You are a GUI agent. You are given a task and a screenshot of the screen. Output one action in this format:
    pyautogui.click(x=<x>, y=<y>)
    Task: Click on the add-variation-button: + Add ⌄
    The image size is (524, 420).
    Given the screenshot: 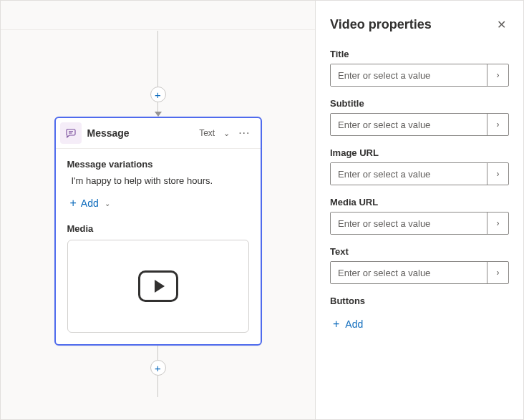 What is the action you would take?
    pyautogui.click(x=90, y=203)
    